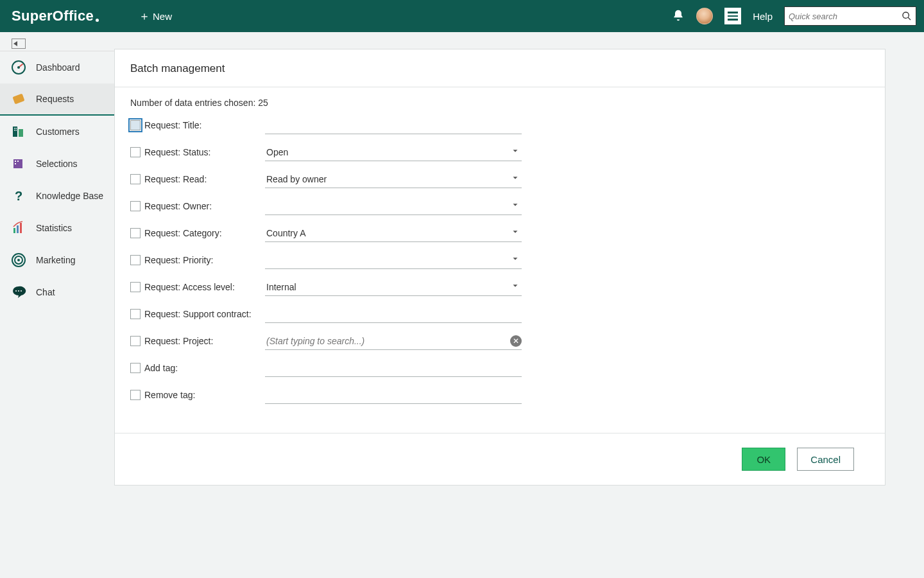  I want to click on app-logo: SuperOffice, so click(55, 16).